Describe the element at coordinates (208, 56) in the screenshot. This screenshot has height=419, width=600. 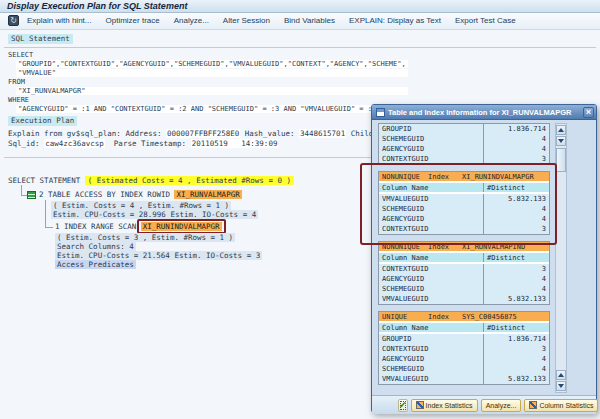
I see `sql-line: SELECT` at that location.